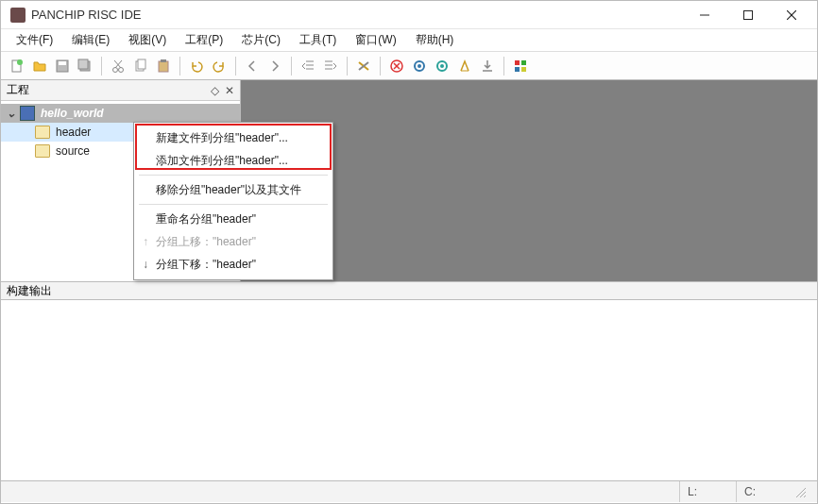 The width and height of the screenshot is (818, 504). Describe the element at coordinates (27, 113) in the screenshot. I see `project-icon` at that location.